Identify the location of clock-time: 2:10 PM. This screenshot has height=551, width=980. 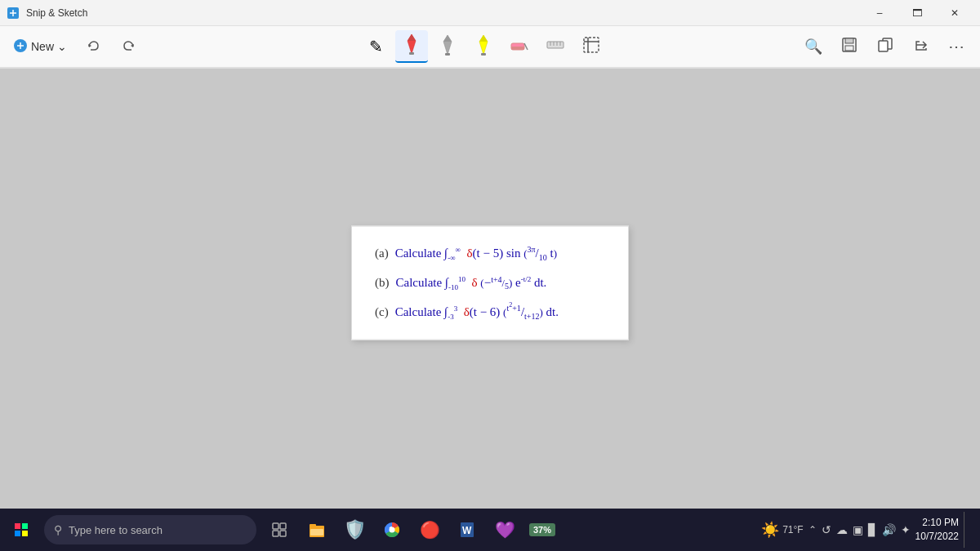
(938, 522).